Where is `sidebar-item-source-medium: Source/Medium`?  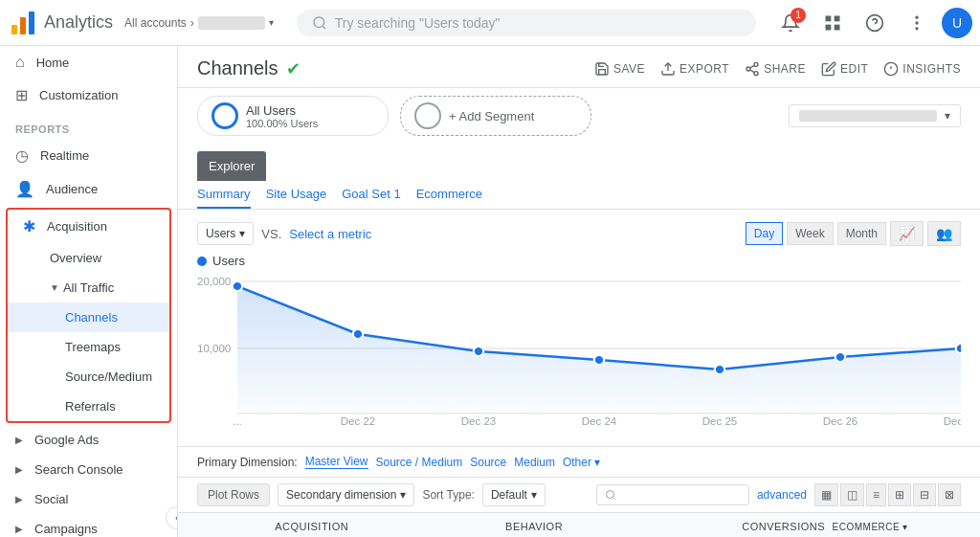
sidebar-item-source-medium: Source/Medium is located at coordinates (88, 377).